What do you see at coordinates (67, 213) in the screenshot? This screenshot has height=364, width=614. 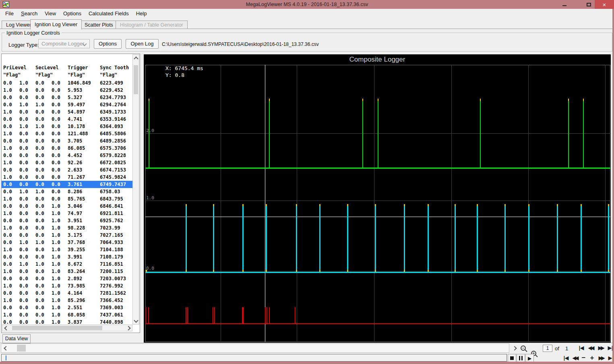 I see `table-row: 1.00.00.01.074.976921.811` at bounding box center [67, 213].